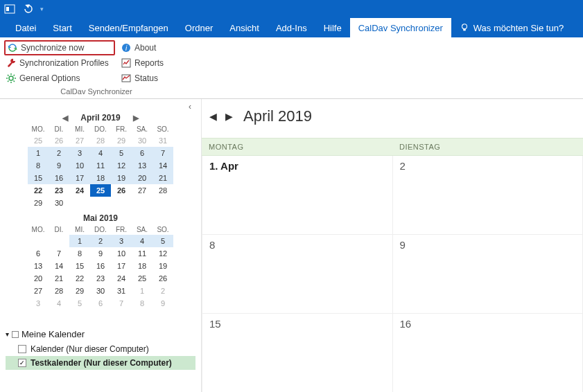 The height and width of the screenshot is (392, 583). I want to click on section-checkbox, so click(15, 335).